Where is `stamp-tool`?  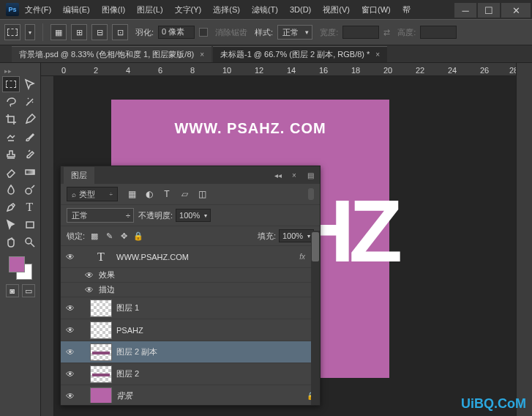 stamp-tool is located at coordinates (11, 155).